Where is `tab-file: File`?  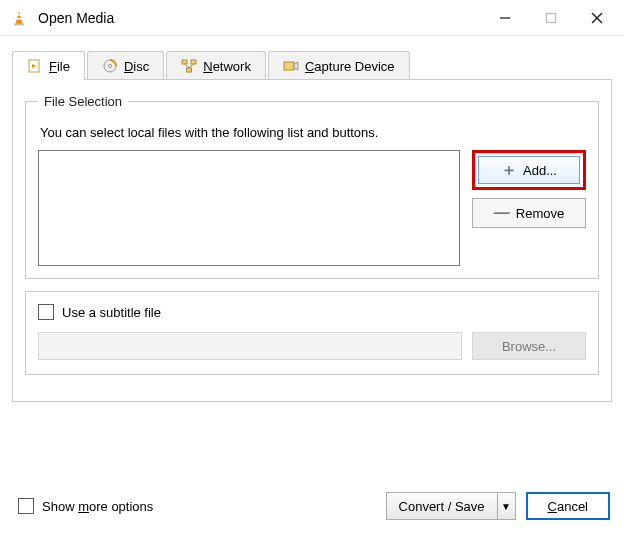 tab-file: File is located at coordinates (48, 66).